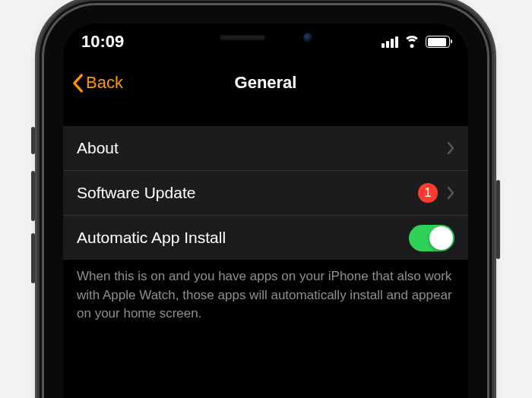  Describe the element at coordinates (243, 238) in the screenshot. I see `row-label: Automatic App Install` at that location.